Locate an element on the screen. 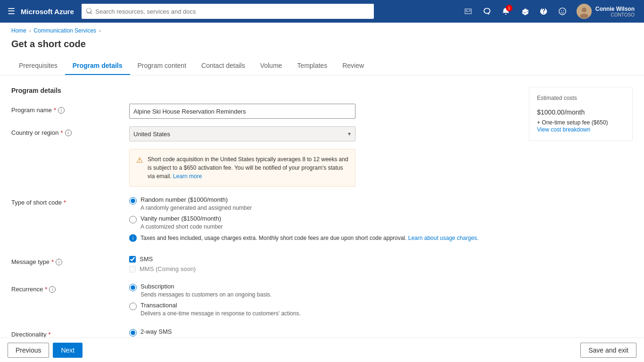  transactional-desc: Delivers a one-time message in response … is located at coordinates (329, 313).